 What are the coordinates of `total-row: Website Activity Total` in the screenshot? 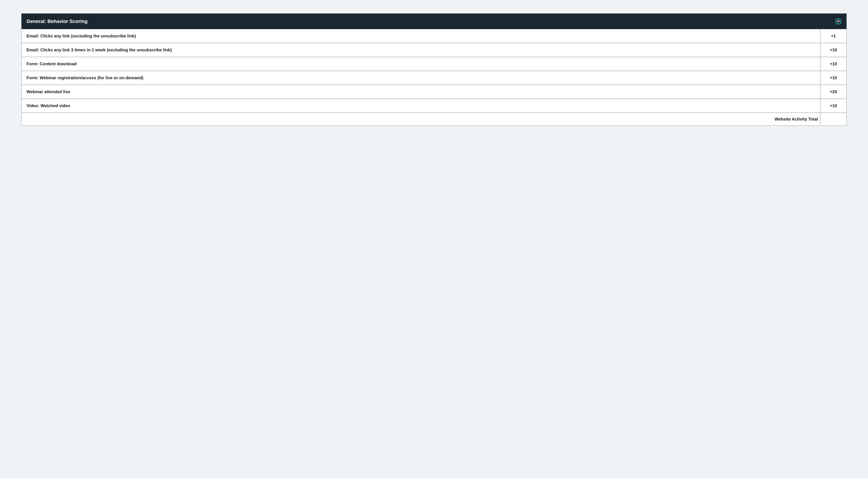 It's located at (434, 119).